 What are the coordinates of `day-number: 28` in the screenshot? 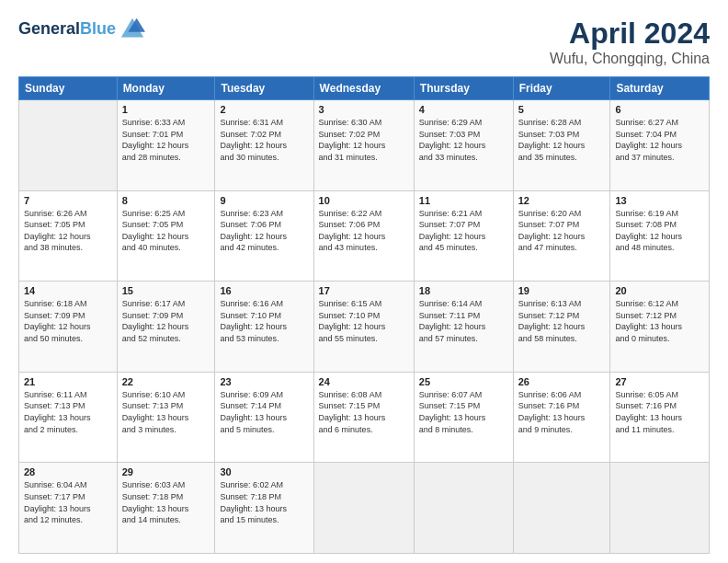 It's located at (68, 472).